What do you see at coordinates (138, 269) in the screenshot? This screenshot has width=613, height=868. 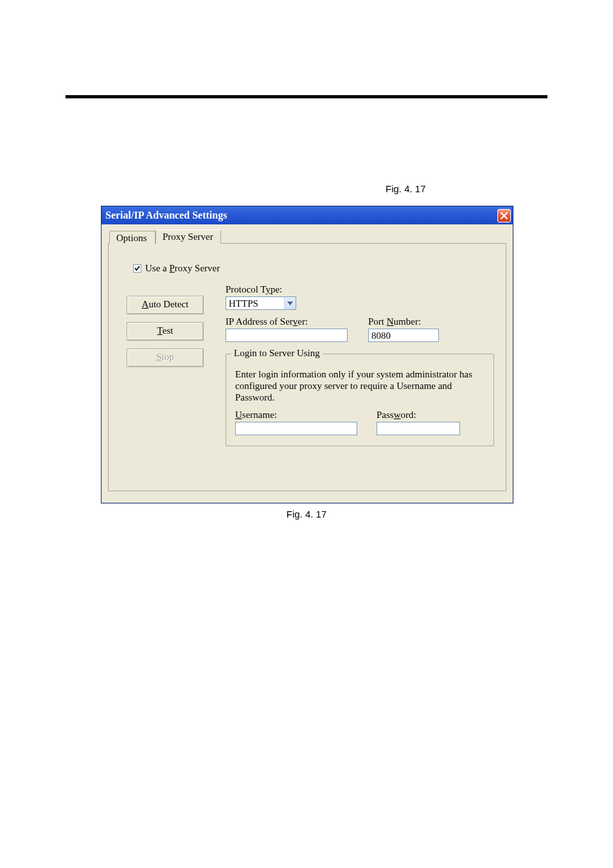 I see `use-proxy-checkbox` at bounding box center [138, 269].